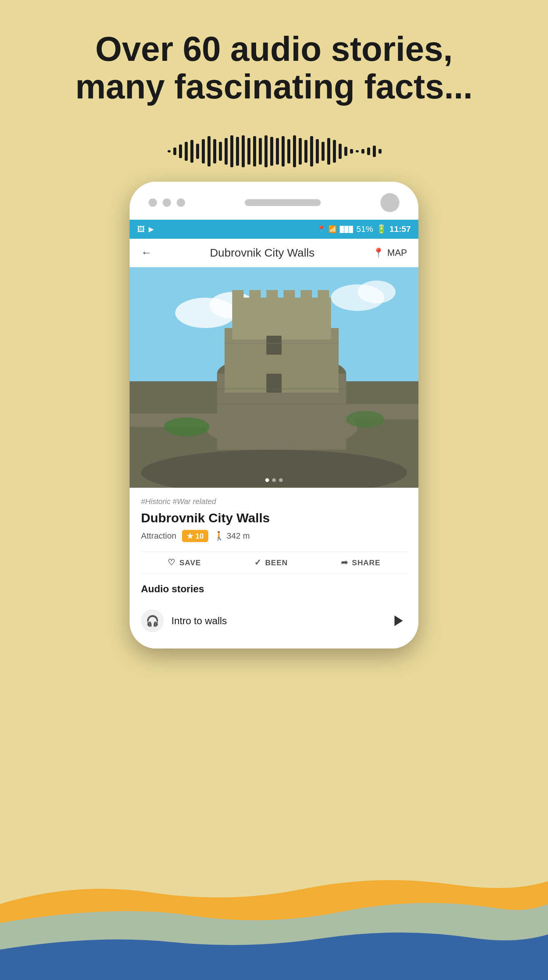 This screenshot has height=980, width=548. What do you see at coordinates (366, 563) in the screenshot?
I see `share-label: SHARE` at bounding box center [366, 563].